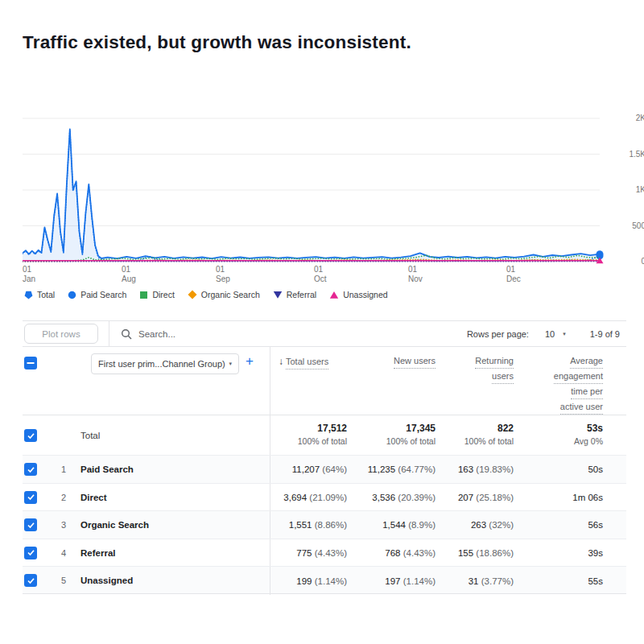  I want to click on legend-item-organic-search: Organic Search, so click(224, 295).